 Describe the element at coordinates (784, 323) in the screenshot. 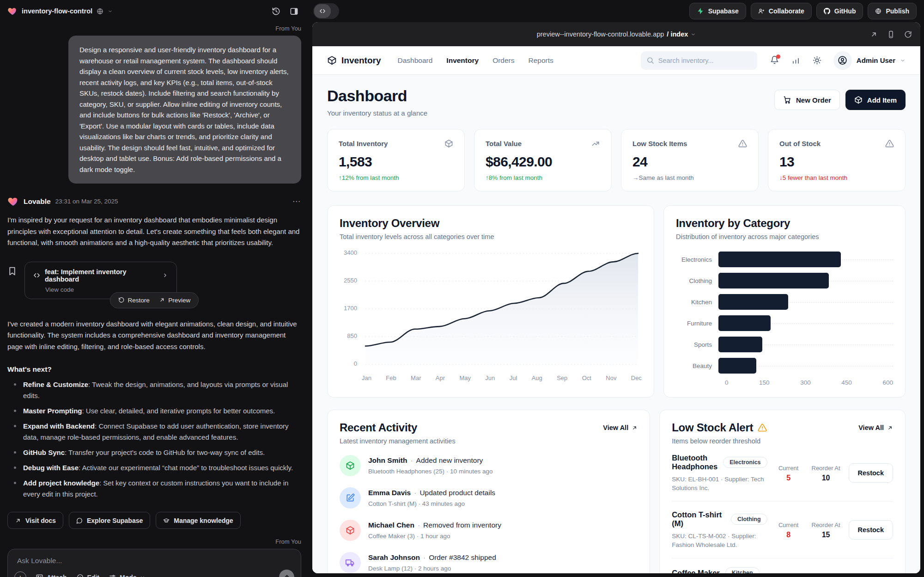

I see `bar-row: Furniture` at that location.